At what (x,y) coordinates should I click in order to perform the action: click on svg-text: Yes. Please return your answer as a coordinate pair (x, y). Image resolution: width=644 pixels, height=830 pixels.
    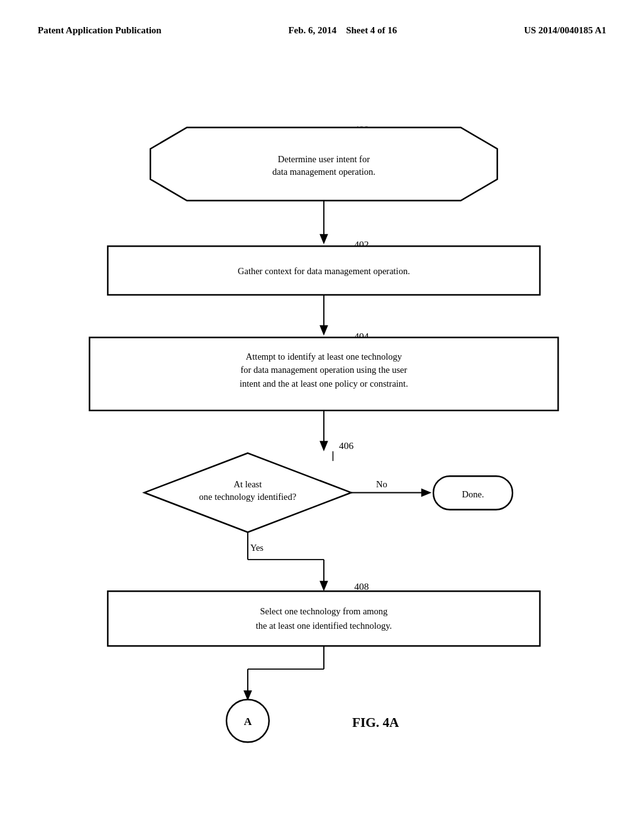
    Looking at the image, I should click on (257, 548).